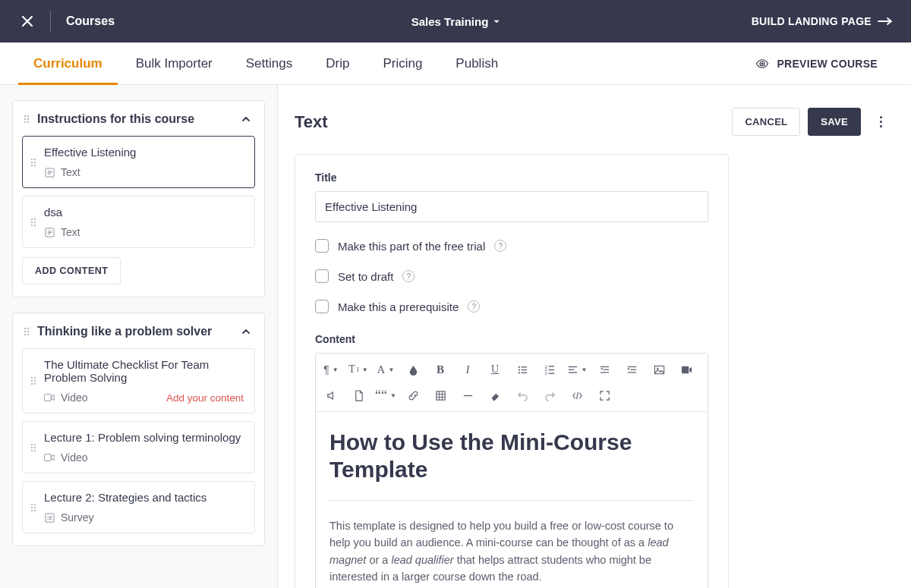 The image size is (911, 588). Describe the element at coordinates (550, 395) in the screenshot. I see `redo-tool` at that location.